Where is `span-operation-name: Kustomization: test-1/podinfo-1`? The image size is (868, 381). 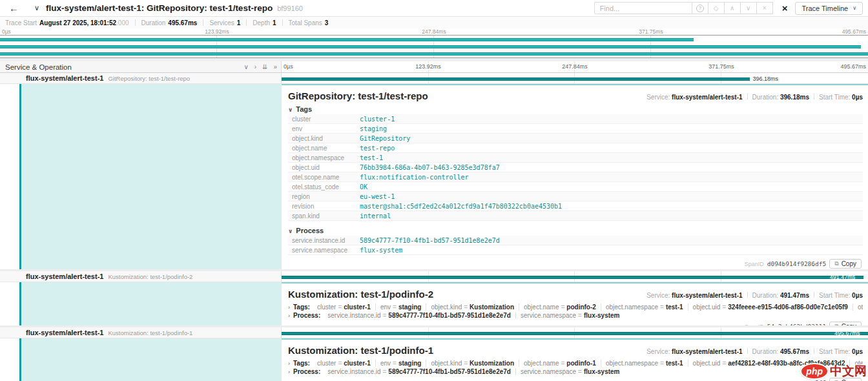 span-operation-name: Kustomization: test-1/podinfo-1 is located at coordinates (150, 333).